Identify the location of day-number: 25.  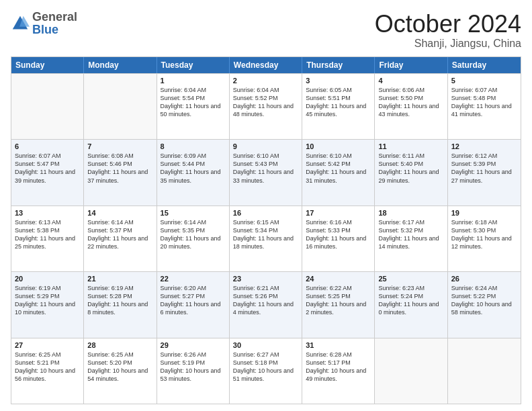
(411, 279).